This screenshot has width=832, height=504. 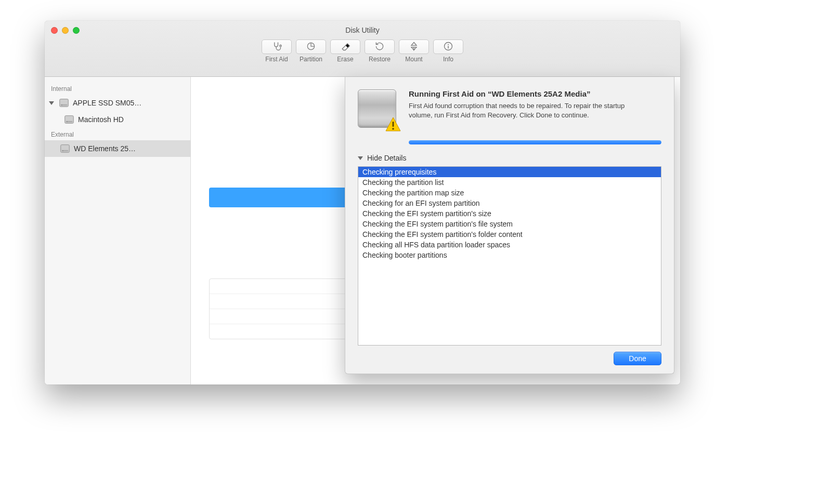 I want to click on warning-badge-icon, so click(x=393, y=125).